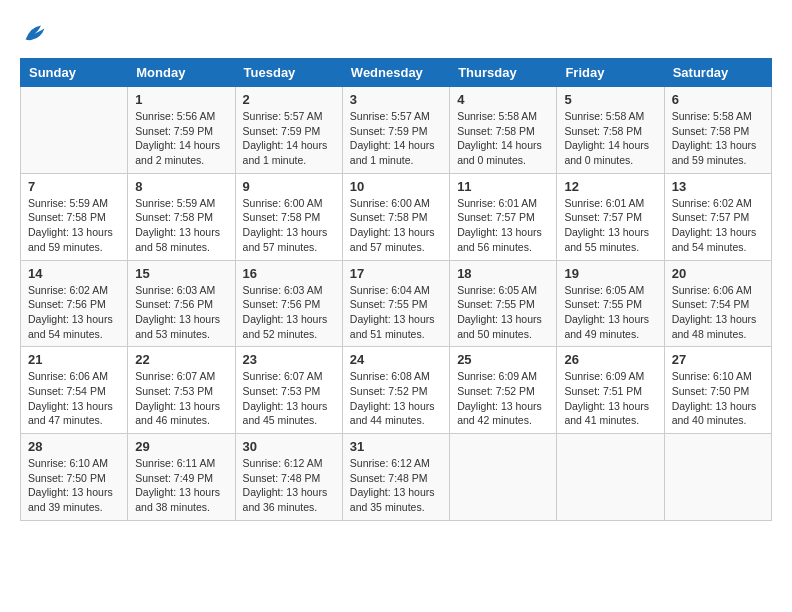 This screenshot has width=792, height=612. What do you see at coordinates (289, 186) in the screenshot?
I see `day-number: 9` at bounding box center [289, 186].